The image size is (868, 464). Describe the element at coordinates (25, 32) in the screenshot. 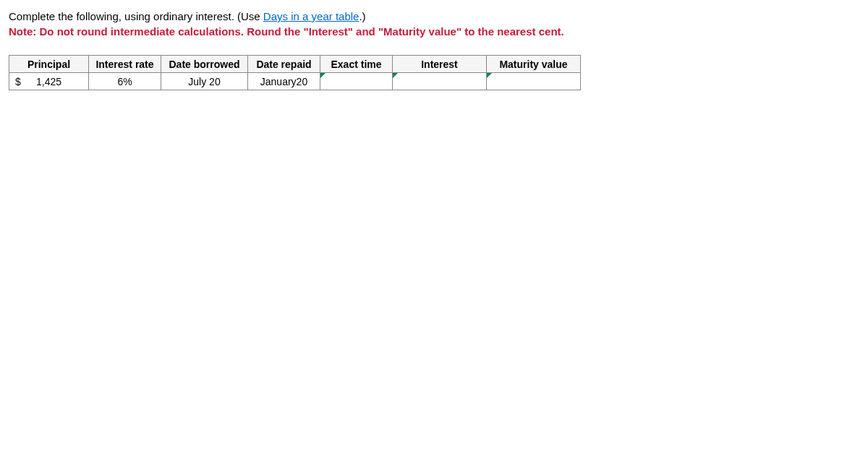

I see `note-label: Note:` at that location.